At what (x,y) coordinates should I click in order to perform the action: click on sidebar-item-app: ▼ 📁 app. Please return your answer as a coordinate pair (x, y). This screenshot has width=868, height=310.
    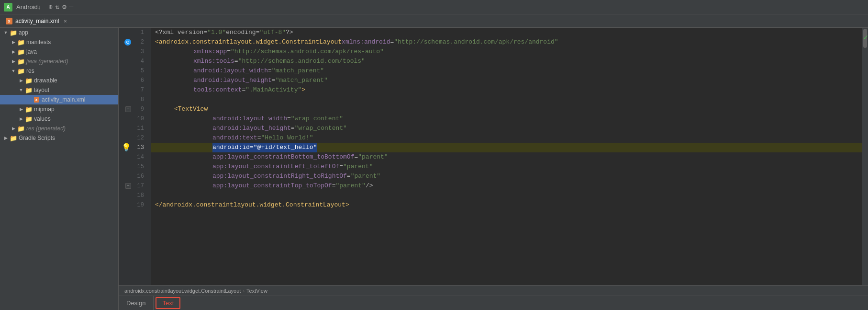
    Looking at the image, I should click on (59, 33).